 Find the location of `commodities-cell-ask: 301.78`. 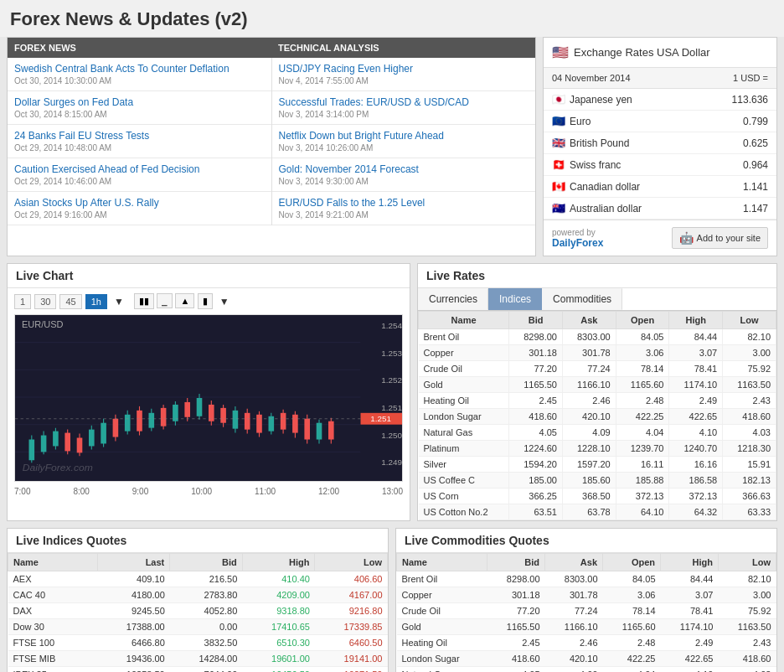

commodities-cell-ask: 301.78 is located at coordinates (575, 595).